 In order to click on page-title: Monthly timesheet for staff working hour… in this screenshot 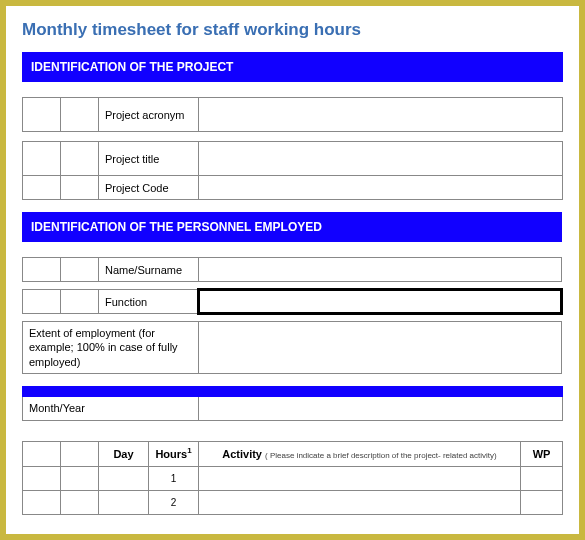, I will do `click(292, 30)`.